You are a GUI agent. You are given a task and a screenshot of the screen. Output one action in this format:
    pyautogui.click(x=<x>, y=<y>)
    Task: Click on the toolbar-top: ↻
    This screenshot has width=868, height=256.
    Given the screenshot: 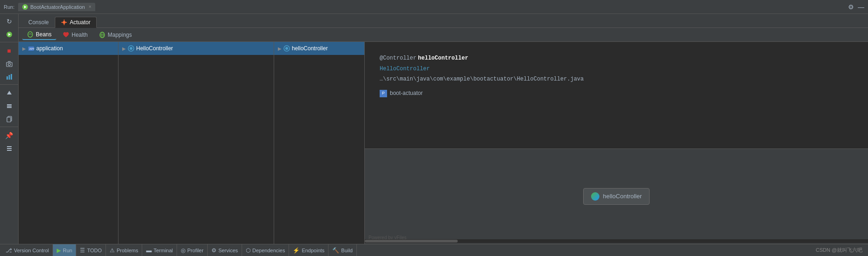 What is the action you would take?
    pyautogui.click(x=9, y=29)
    